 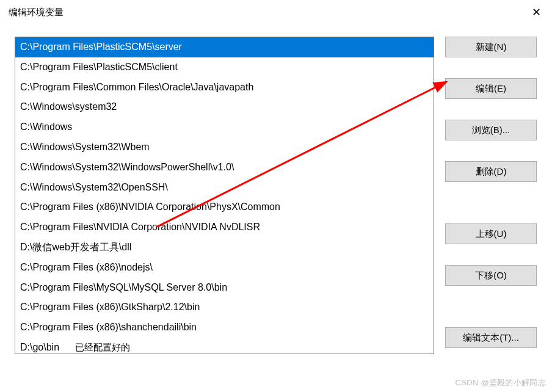 What do you see at coordinates (491, 130) in the screenshot?
I see `browse-button: 浏览(B)...` at bounding box center [491, 130].